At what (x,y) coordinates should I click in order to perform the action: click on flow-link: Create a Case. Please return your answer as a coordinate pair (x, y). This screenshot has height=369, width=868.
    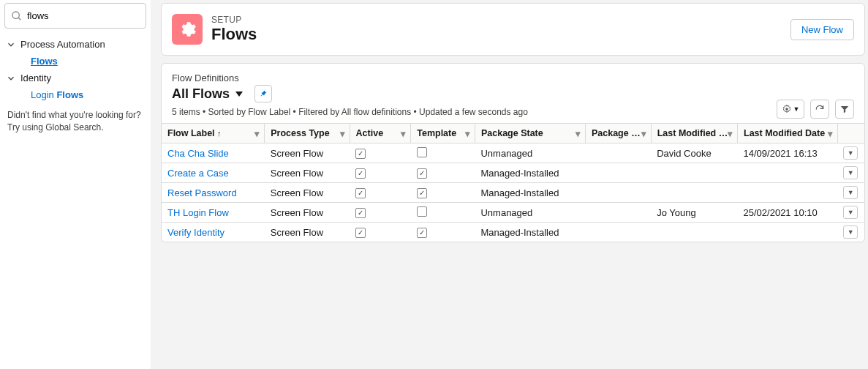
    Looking at the image, I should click on (198, 173).